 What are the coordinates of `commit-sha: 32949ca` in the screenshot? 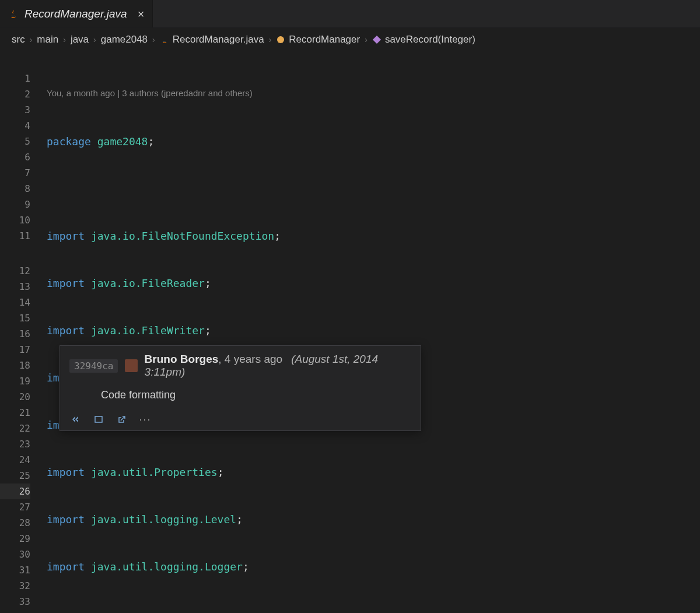 It's located at (93, 366).